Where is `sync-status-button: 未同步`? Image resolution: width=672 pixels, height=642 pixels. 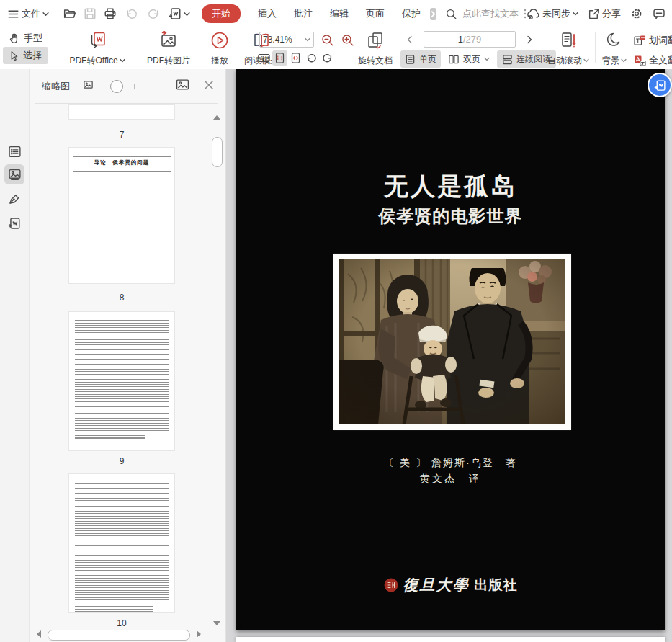 sync-status-button: 未同步 is located at coordinates (552, 14).